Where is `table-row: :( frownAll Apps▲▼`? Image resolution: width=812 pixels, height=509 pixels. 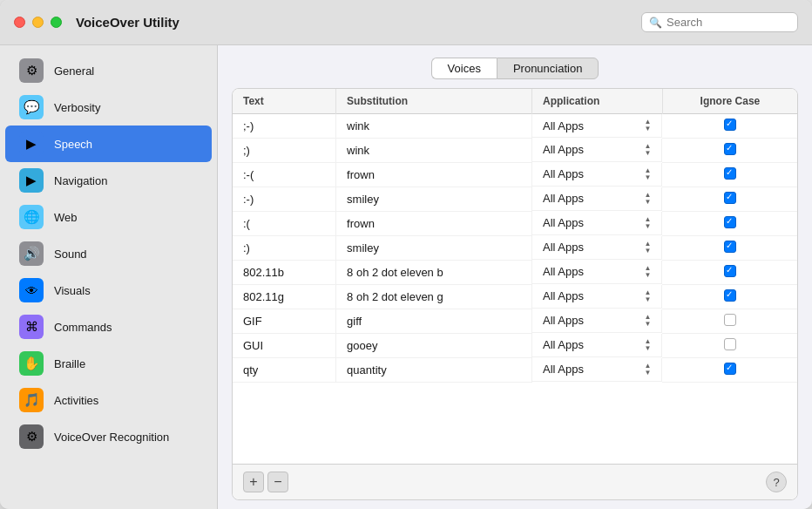 table-row: :( frownAll Apps▲▼ is located at coordinates (515, 224).